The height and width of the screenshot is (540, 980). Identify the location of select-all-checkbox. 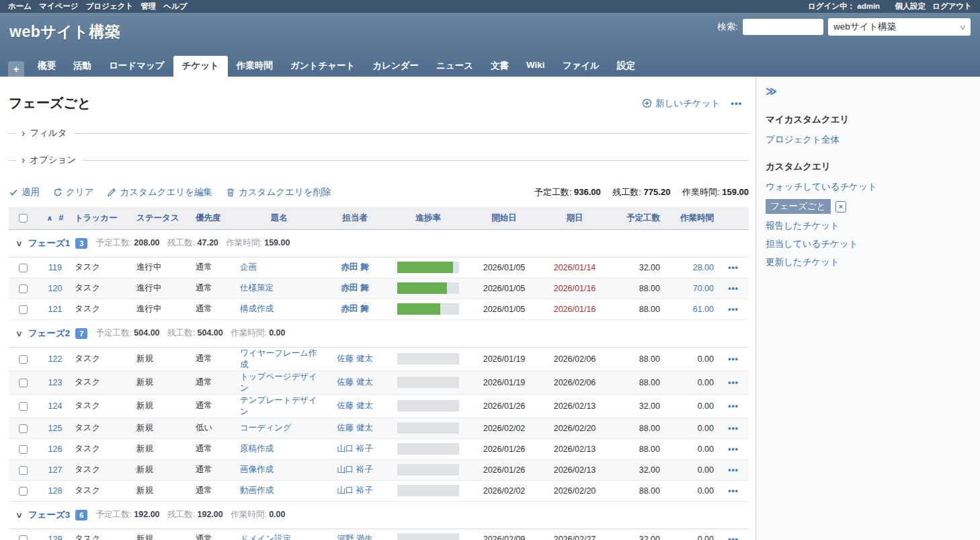
(23, 218).